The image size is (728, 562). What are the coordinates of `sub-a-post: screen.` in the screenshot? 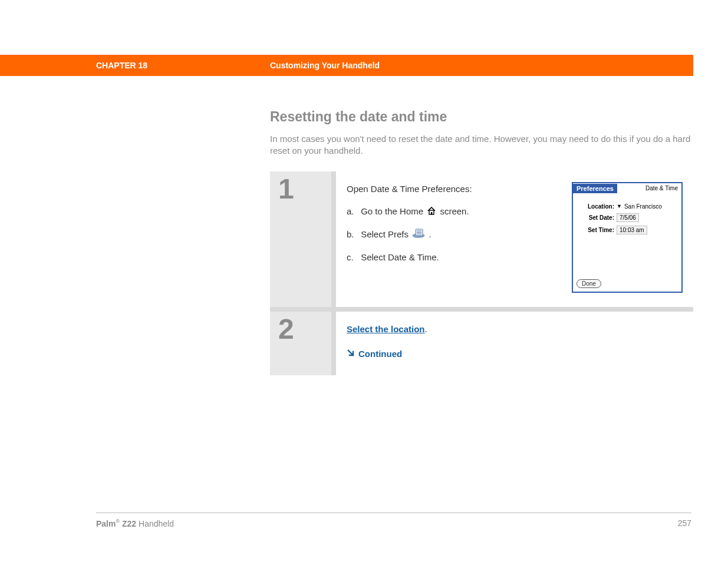 It's located at (454, 211).